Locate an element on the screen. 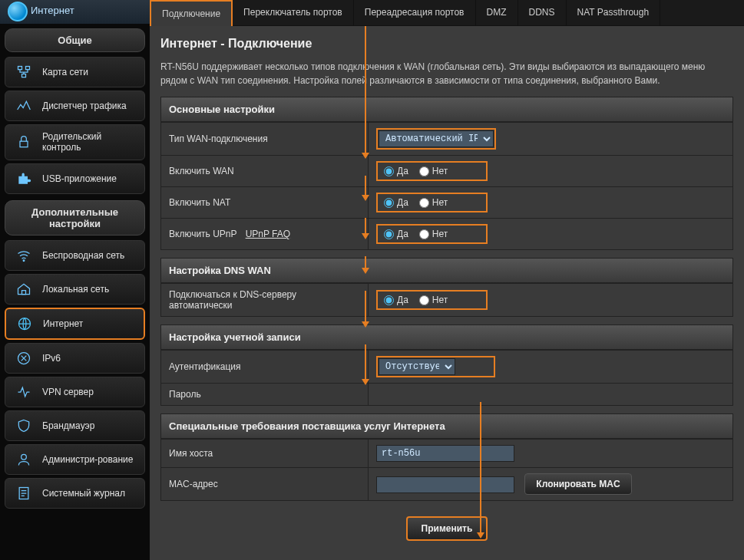 Image resolution: width=744 pixels, height=560 pixels. sidebar-item-label: Беспроводная сеть is located at coordinates (83, 255).